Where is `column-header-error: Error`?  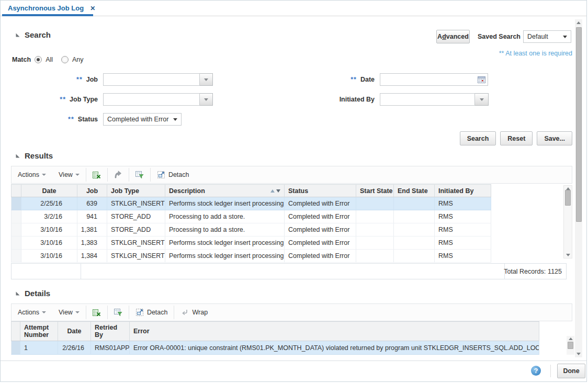
column-header-error: Error is located at coordinates (335, 331).